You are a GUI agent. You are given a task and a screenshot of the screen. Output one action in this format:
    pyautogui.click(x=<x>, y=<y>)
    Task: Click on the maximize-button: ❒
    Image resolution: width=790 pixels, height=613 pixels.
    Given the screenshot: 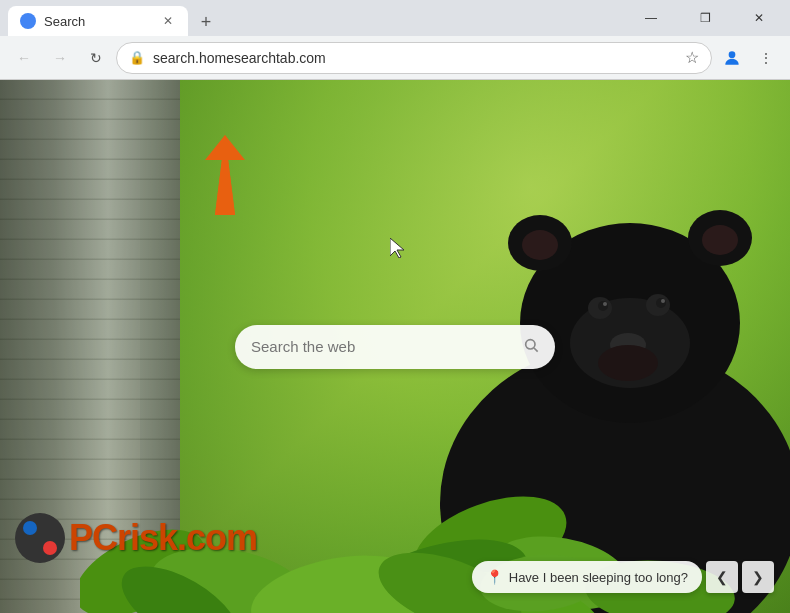 What is the action you would take?
    pyautogui.click(x=705, y=18)
    